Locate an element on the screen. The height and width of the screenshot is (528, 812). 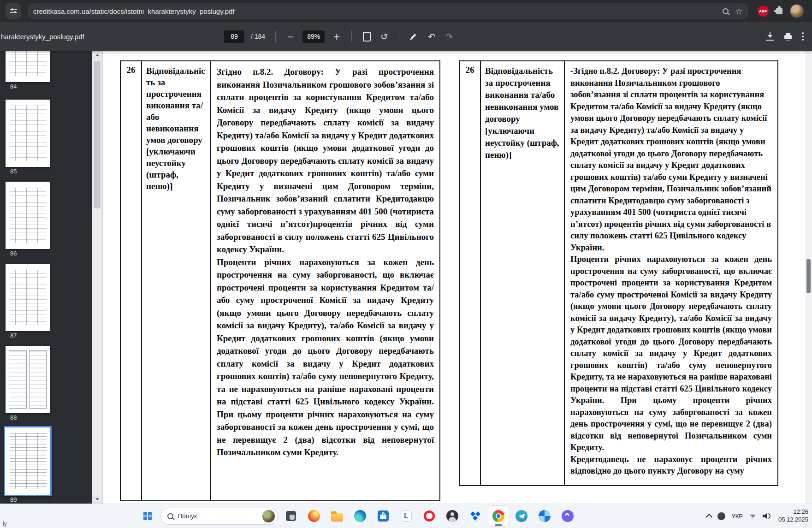
scroll-down-button is located at coordinates (97, 499).